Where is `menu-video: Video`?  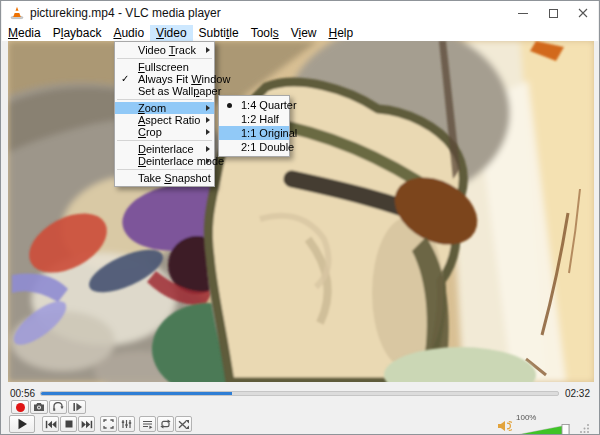 menu-video: Video is located at coordinates (171, 33).